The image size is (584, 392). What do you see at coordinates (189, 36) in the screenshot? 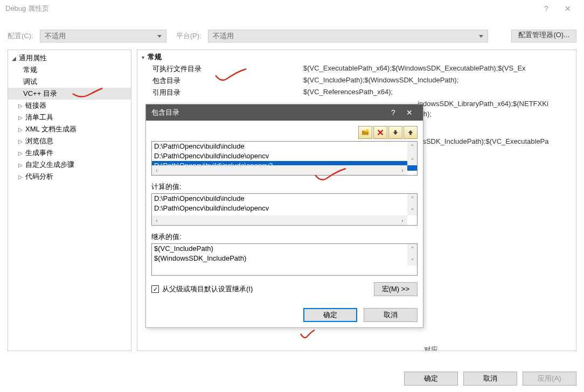
I see `platform-label: 平台(P):` at bounding box center [189, 36].